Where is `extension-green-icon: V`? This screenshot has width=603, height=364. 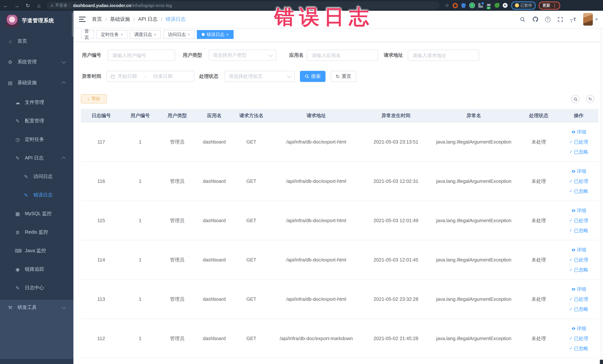
extension-green-icon: V is located at coordinates (472, 5).